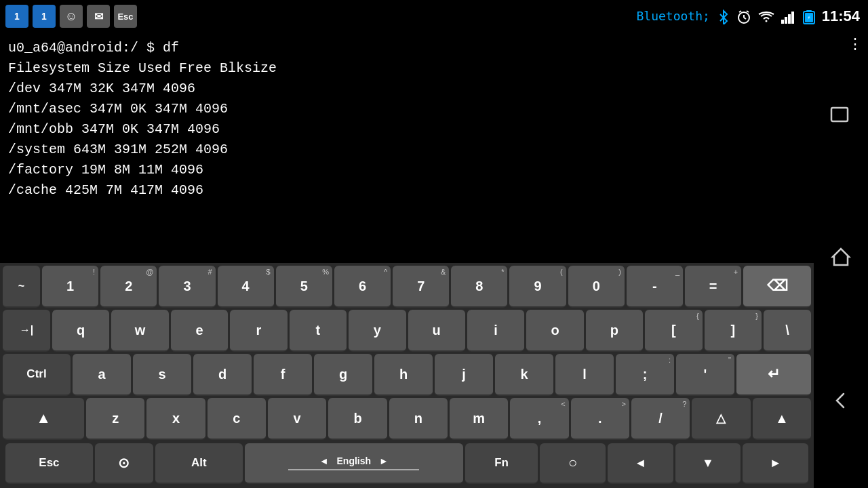 The image size is (868, 488). I want to click on key-5: %5, so click(304, 287).